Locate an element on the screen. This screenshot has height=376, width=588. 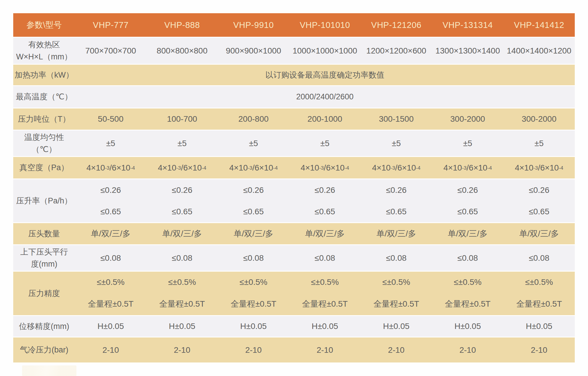
row-label: 压头数量 is located at coordinates (44, 234).